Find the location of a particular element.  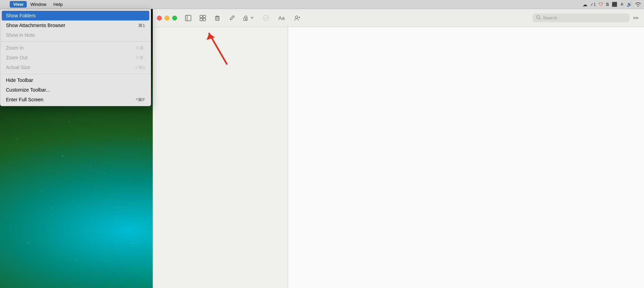

menu-item-enter-fullscreen-shortcut: ^⌘F is located at coordinates (140, 100).